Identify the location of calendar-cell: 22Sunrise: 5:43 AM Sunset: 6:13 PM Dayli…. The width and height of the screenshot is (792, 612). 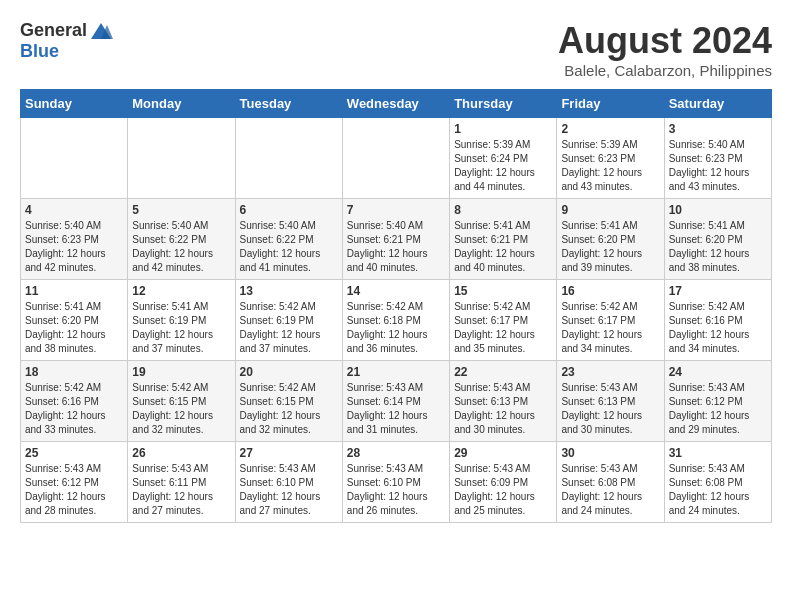
(504, 402).